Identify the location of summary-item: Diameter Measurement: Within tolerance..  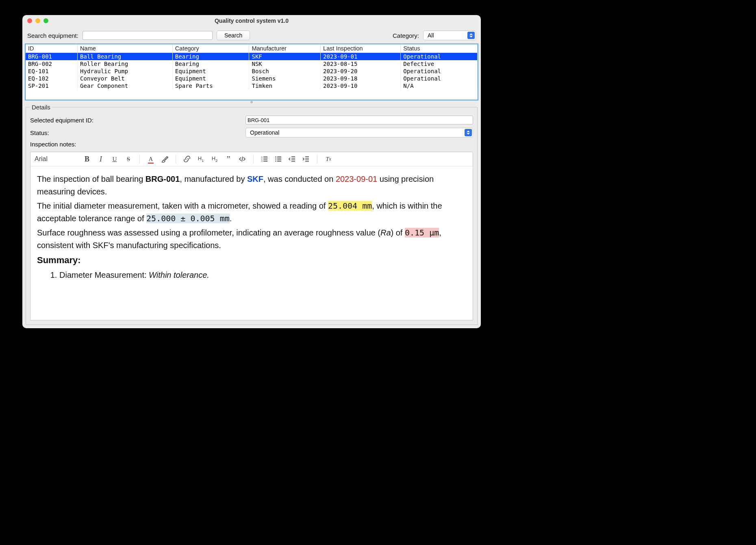
(263, 275).